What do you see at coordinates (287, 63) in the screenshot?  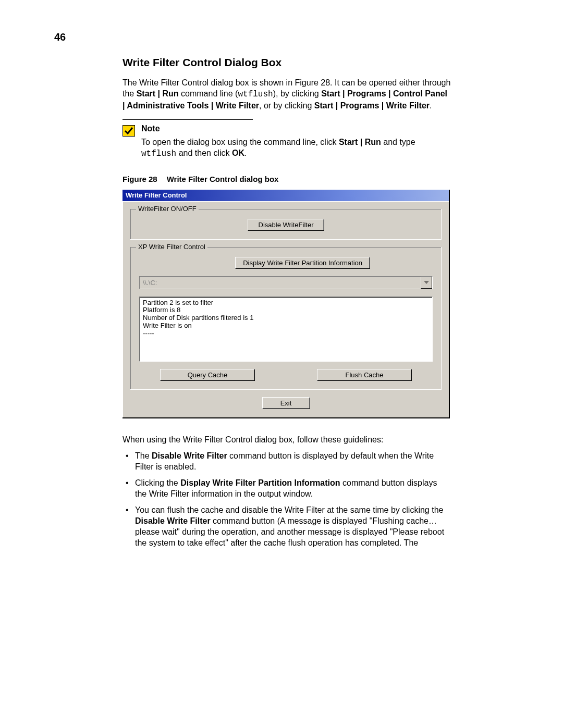 I see `section-heading: Write Filter Control Dialog Box` at bounding box center [287, 63].